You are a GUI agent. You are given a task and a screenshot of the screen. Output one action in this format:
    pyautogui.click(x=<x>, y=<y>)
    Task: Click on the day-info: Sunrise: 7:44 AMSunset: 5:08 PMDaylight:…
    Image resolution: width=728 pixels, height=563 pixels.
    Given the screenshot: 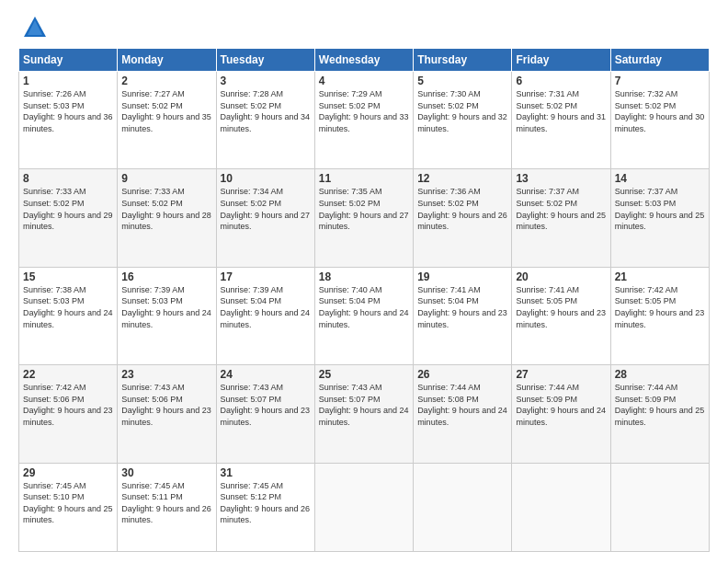 What is the action you would take?
    pyautogui.click(x=462, y=405)
    